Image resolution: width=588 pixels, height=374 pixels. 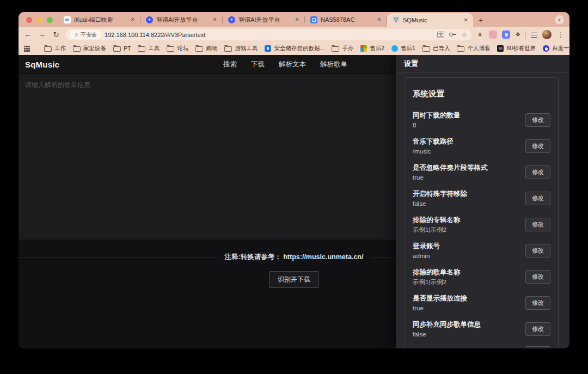 What do you see at coordinates (518, 35) in the screenshot?
I see `extensions-puzzle-icon: ❖` at bounding box center [518, 35].